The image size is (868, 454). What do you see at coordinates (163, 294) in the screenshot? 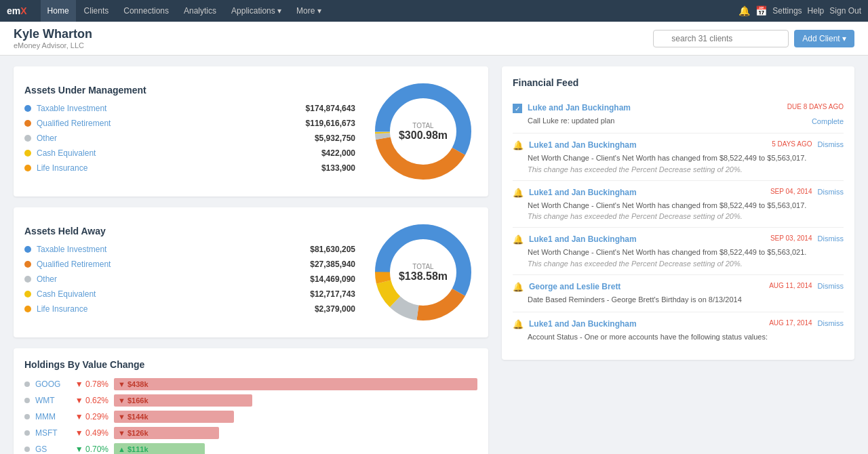
I see `aha-label-3: Cash Equivalent` at bounding box center [163, 294].